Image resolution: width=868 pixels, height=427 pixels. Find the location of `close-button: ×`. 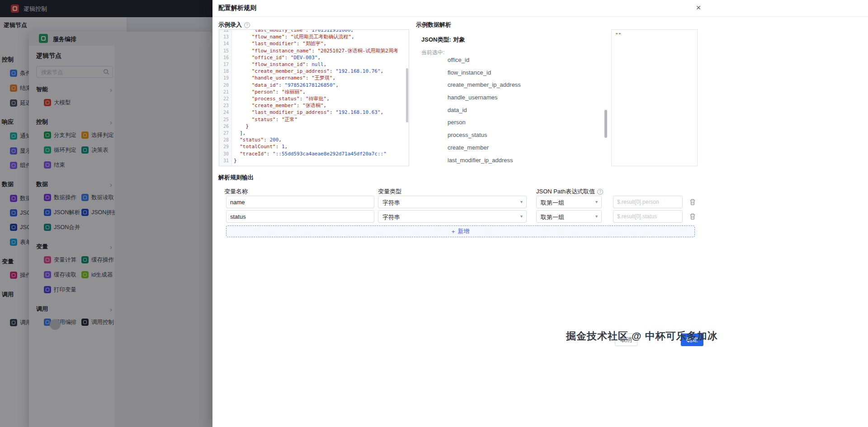

close-button: × is located at coordinates (698, 8).